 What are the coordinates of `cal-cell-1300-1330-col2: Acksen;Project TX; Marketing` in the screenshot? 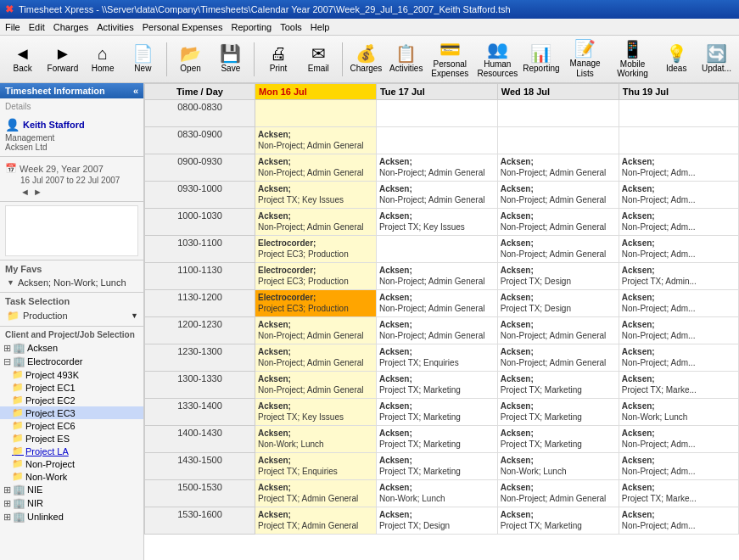 It's located at (558, 385).